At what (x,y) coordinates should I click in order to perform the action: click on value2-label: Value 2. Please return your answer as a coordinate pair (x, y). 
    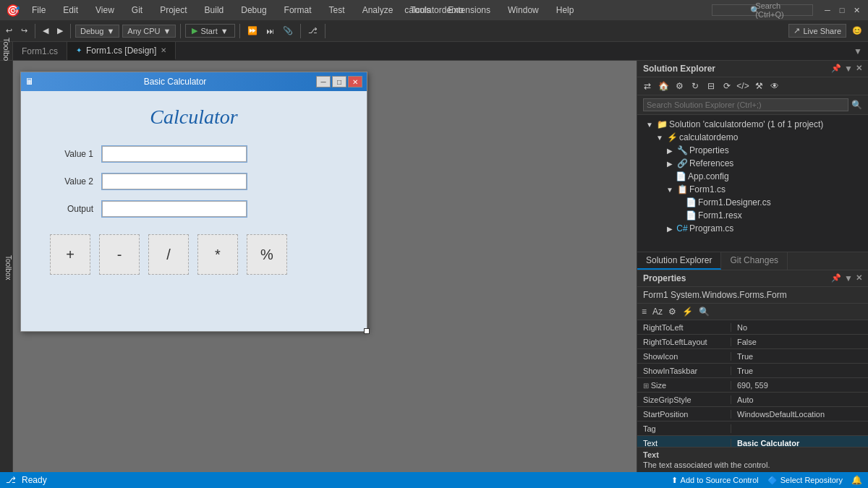
    Looking at the image, I should click on (64, 181).